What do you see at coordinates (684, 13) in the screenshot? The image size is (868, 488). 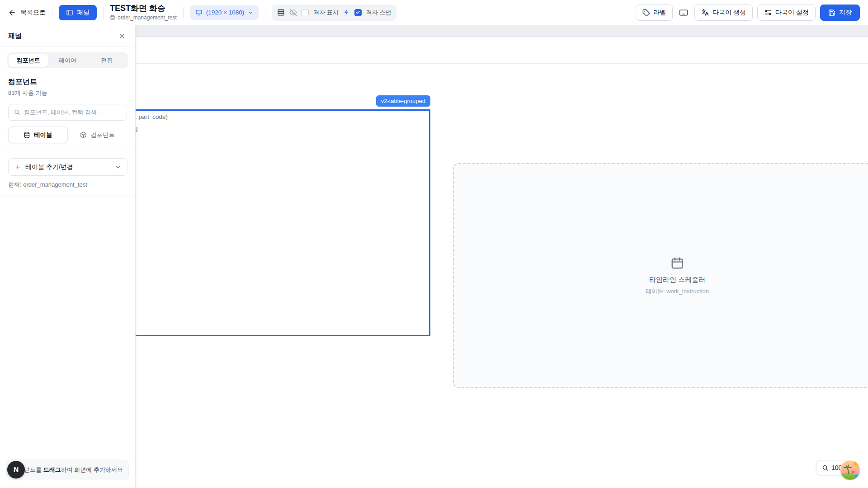 I see `keyboard-icon` at bounding box center [684, 13].